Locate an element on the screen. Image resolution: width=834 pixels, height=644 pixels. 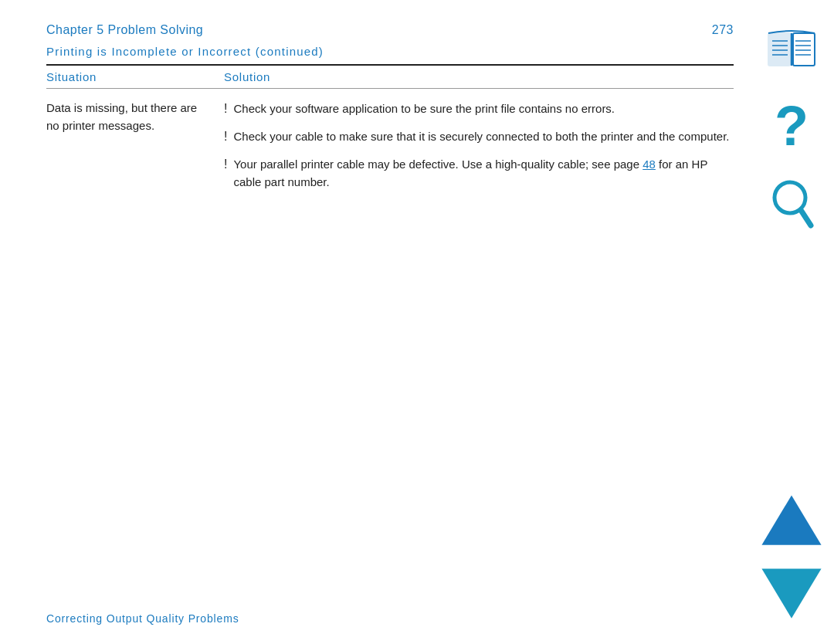
solution-item-3: ! Your parallel printer cable may be def… is located at coordinates (479, 173).